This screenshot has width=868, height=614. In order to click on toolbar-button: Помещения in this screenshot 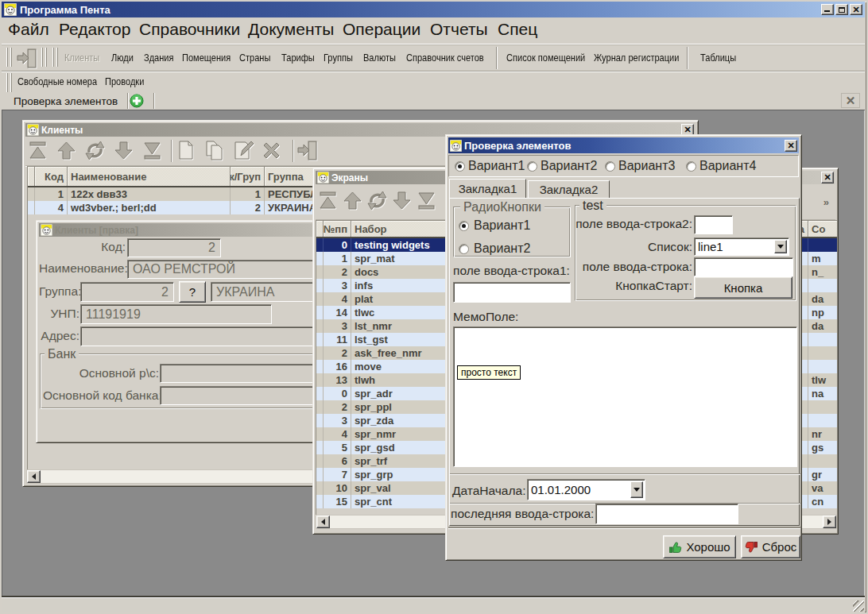, I will do `click(207, 57)`.